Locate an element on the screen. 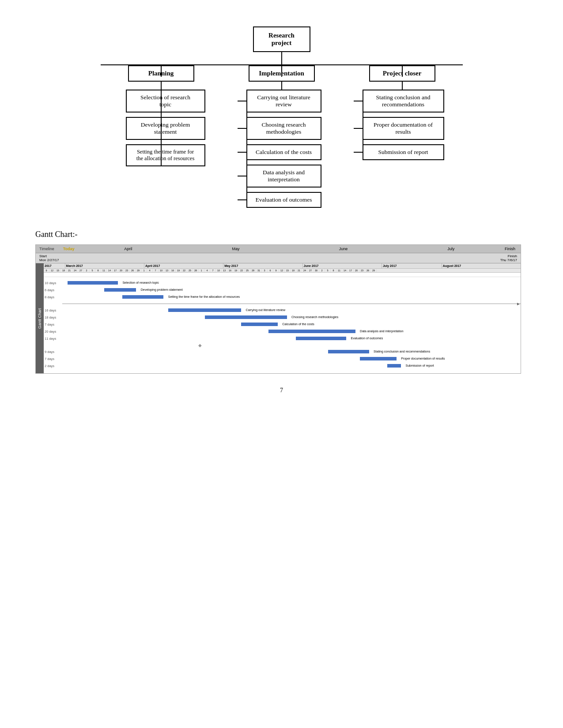 Image resolution: width=563 pixels, height=728 pixels. gantt-days-documentation: 7 days is located at coordinates (54, 359).